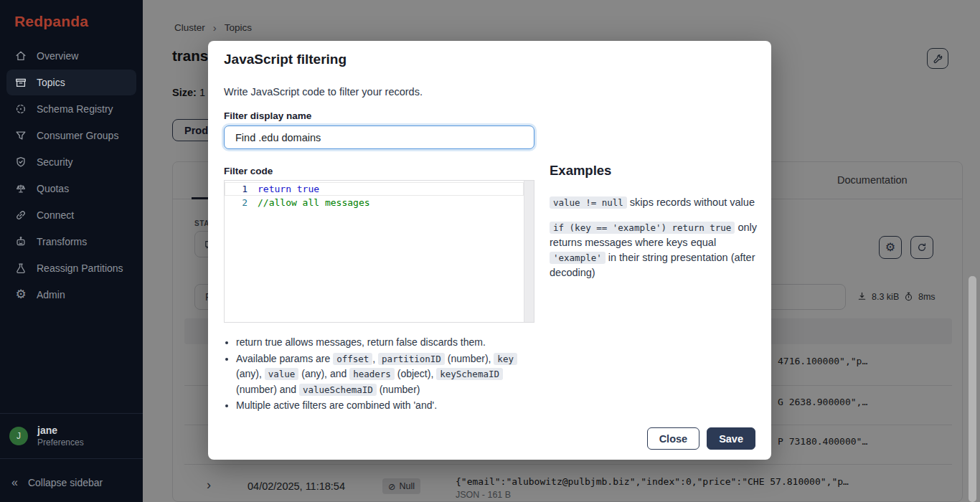 The width and height of the screenshot is (980, 502). Describe the element at coordinates (60, 442) in the screenshot. I see `preferences-link: Preferences` at that location.